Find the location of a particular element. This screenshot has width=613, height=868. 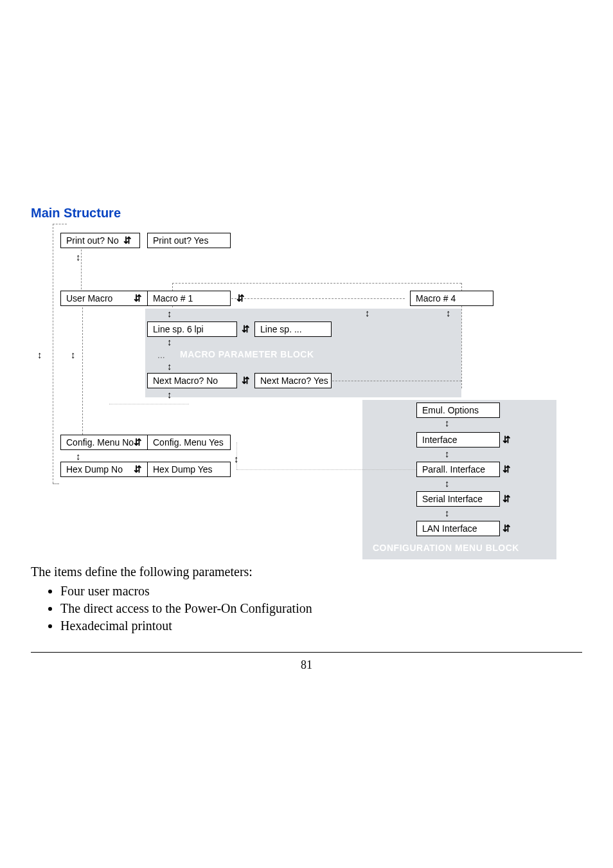

node-printout-yes: Print out? Yes is located at coordinates (189, 240).